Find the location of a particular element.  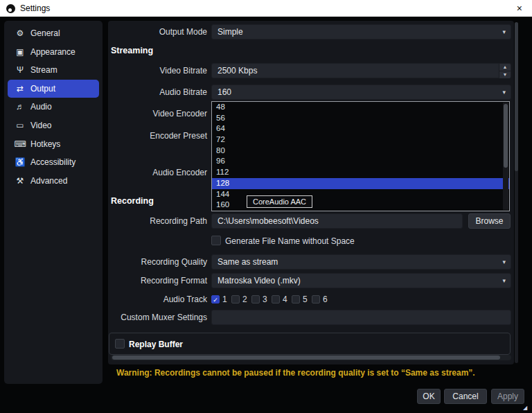

sidebar-item-general: ⚙General is located at coordinates (53, 33).